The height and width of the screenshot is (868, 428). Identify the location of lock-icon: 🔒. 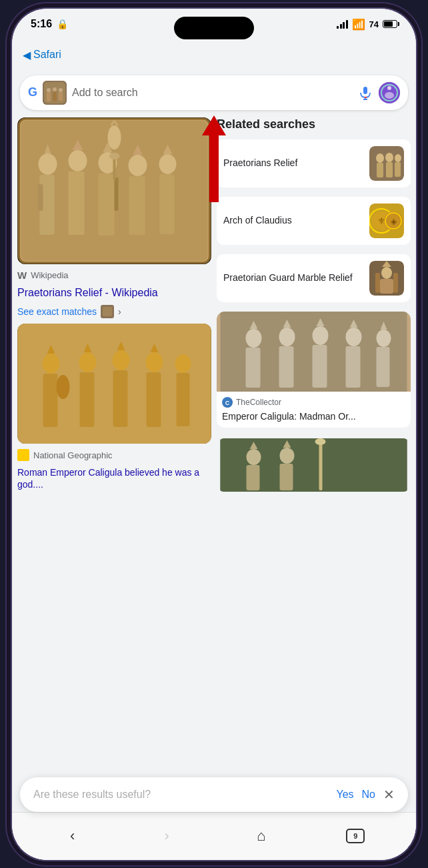
(63, 24).